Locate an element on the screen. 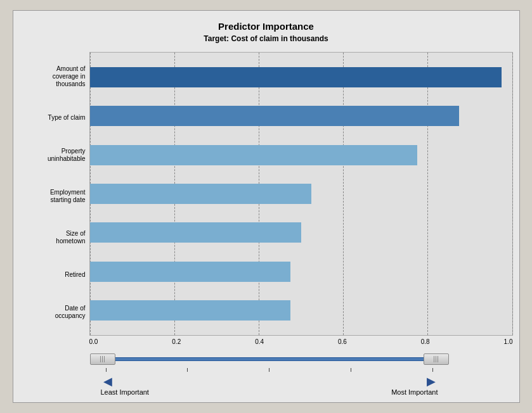 This screenshot has height=413, width=532. y-label-0: Amount of coverage in thousands is located at coordinates (53, 77).